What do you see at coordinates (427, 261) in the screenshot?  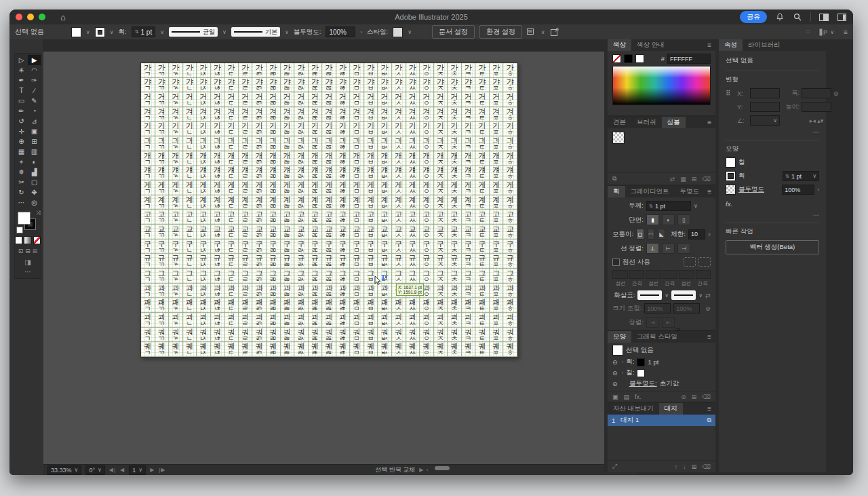 I see `glyph-cell: 규ㅇ` at bounding box center [427, 261].